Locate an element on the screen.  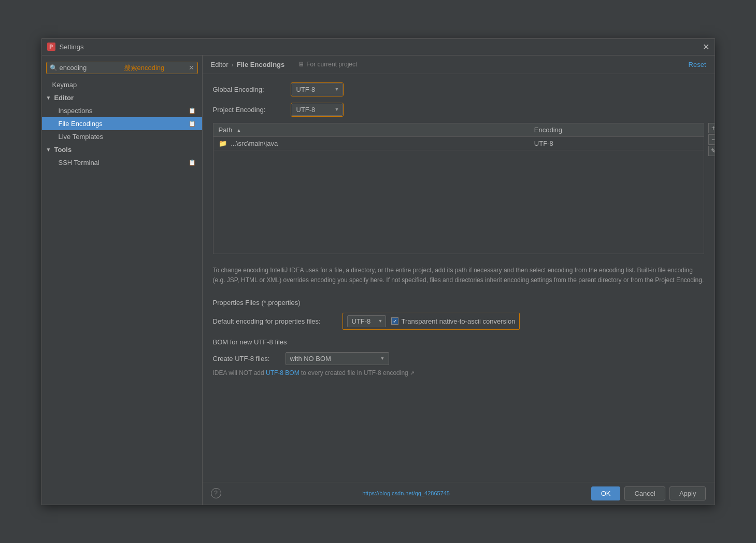
global-encoding-label: Global Encoding: is located at coordinates (249, 89).